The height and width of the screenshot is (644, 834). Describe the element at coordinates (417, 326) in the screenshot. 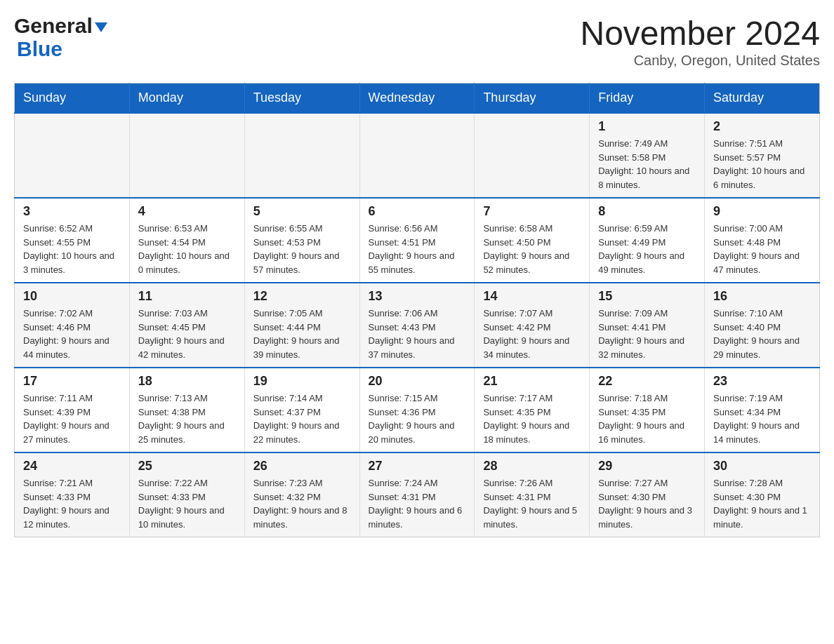

I see `calendar-cell: 13Sunrise: 7:06 AMSunset: 4:43 PMDayligh…` at that location.